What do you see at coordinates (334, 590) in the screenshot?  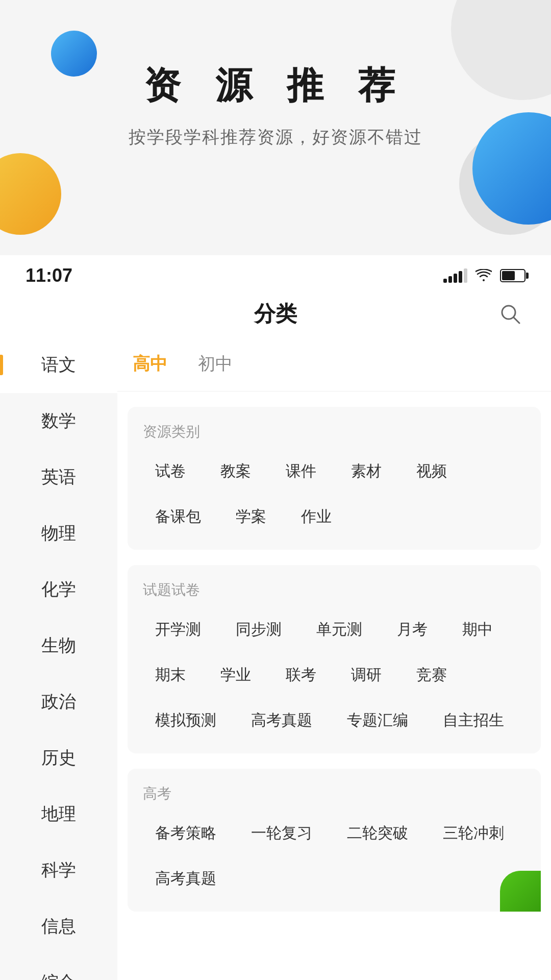 I see `section-label-exam: 试题试卷` at bounding box center [334, 590].